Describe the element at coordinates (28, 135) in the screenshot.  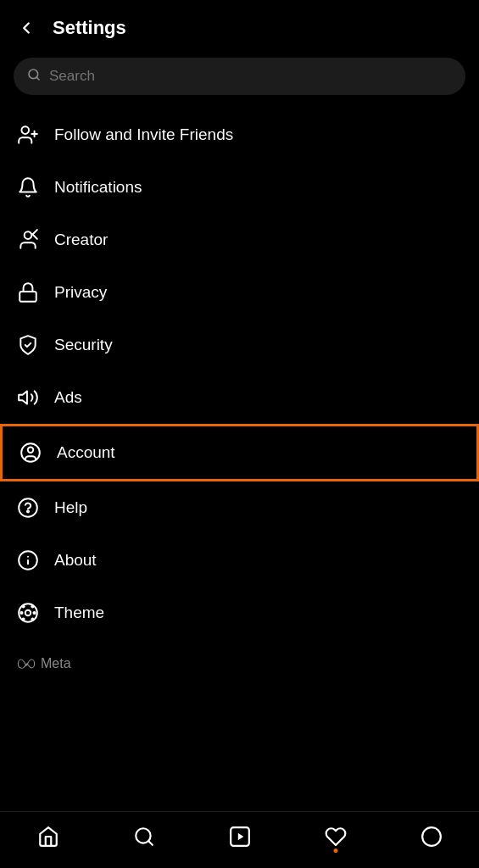
I see `follow-icon` at that location.